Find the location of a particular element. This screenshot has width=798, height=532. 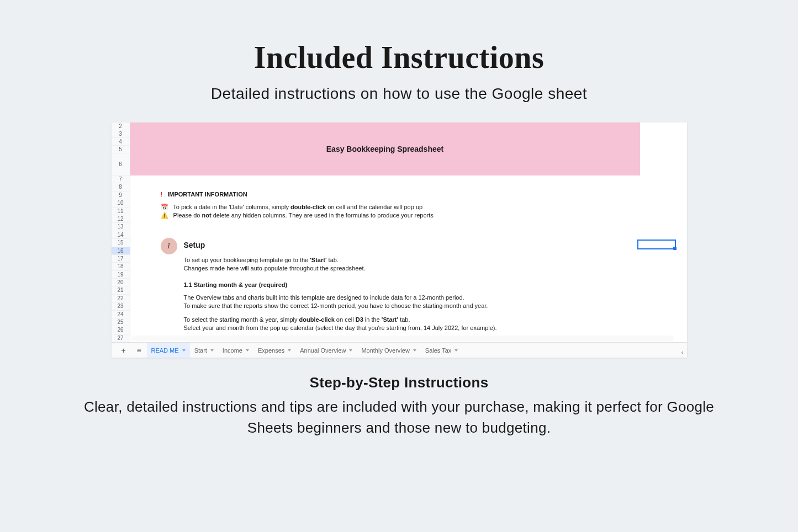

setup-line2: Changes made here will auto-populate thr… is located at coordinates (275, 268).